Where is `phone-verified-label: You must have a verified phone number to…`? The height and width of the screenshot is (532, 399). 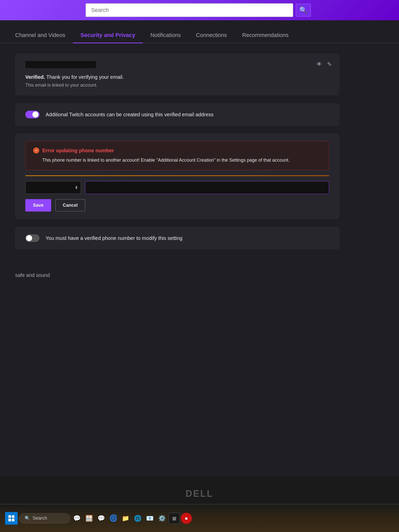 phone-verified-label: You must have a verified phone number to… is located at coordinates (114, 238).